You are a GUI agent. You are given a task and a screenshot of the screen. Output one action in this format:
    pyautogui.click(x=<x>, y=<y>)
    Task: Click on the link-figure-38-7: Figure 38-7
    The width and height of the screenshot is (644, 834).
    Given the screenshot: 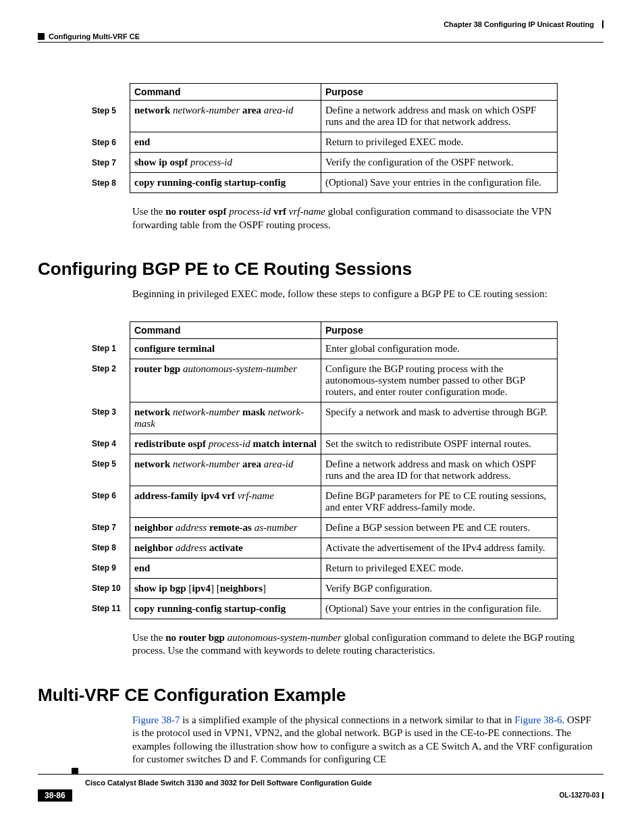 What is the action you would take?
    pyautogui.click(x=156, y=720)
    